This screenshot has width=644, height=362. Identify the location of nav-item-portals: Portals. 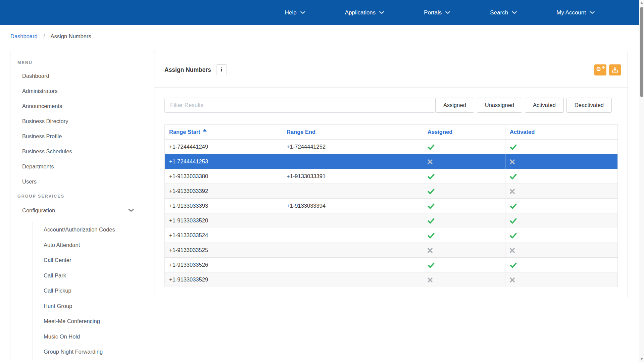
(437, 13).